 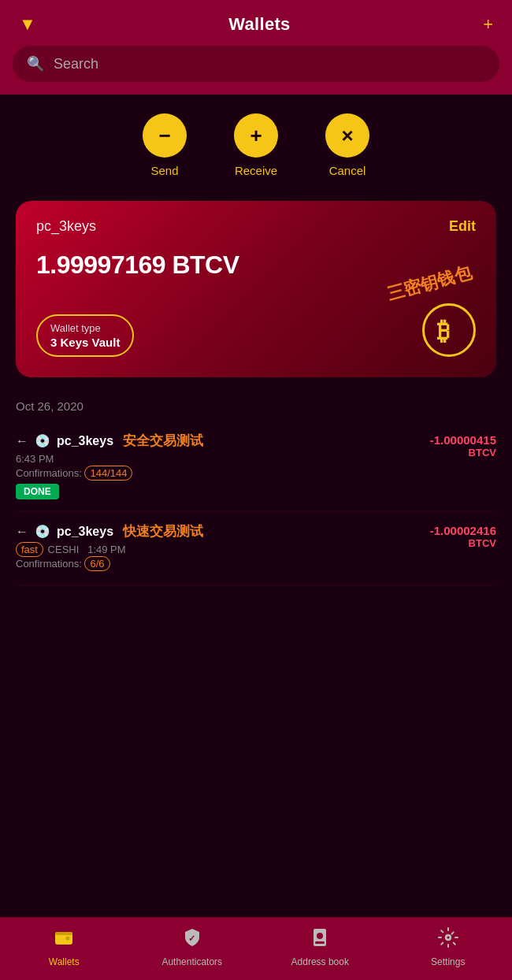 I want to click on card-type-value: 3 Keys Vault, so click(x=85, y=342).